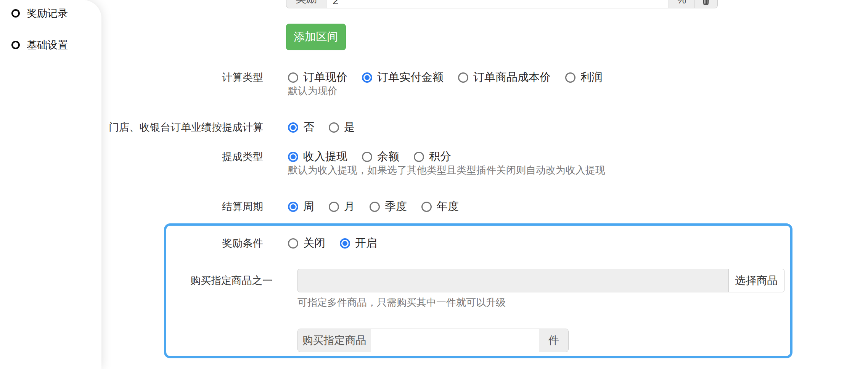 This screenshot has height=369, width=868. I want to click on reward-interval-input-group: 奖励 %, so click(502, 4).